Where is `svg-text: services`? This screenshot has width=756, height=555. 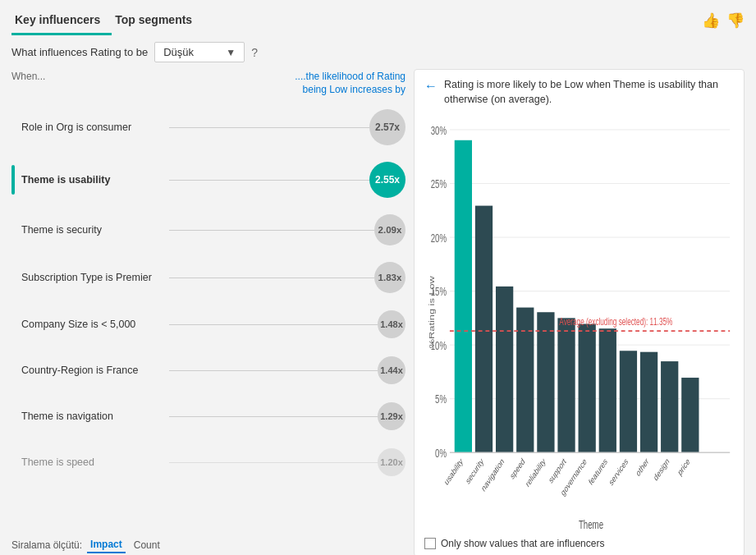 svg-text: services is located at coordinates (618, 471).